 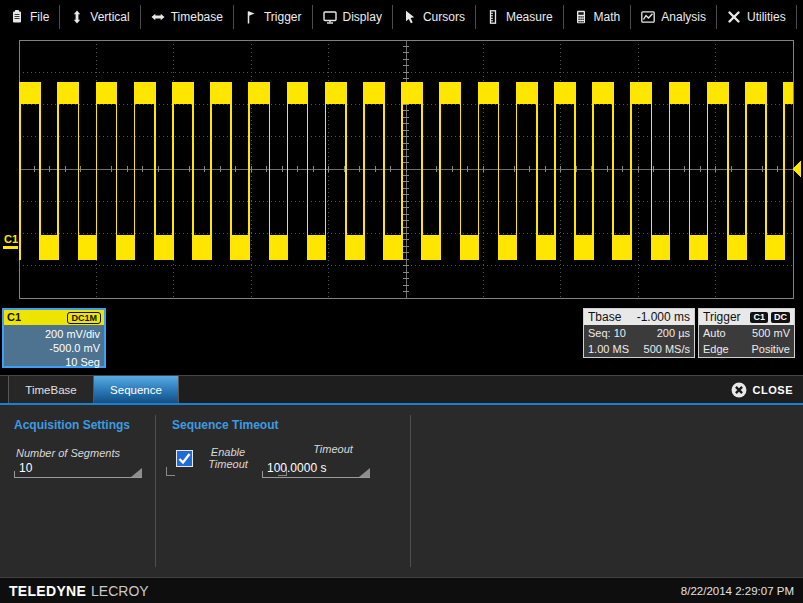 What do you see at coordinates (136, 390) in the screenshot?
I see `tab-sequence: Sequence` at bounding box center [136, 390].